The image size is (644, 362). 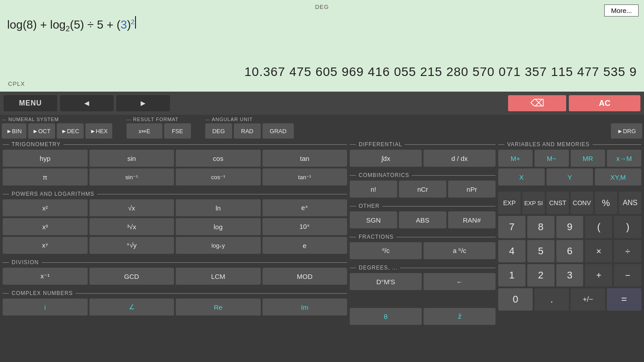 I want to click on grad-button: GRAD, so click(x=278, y=131).